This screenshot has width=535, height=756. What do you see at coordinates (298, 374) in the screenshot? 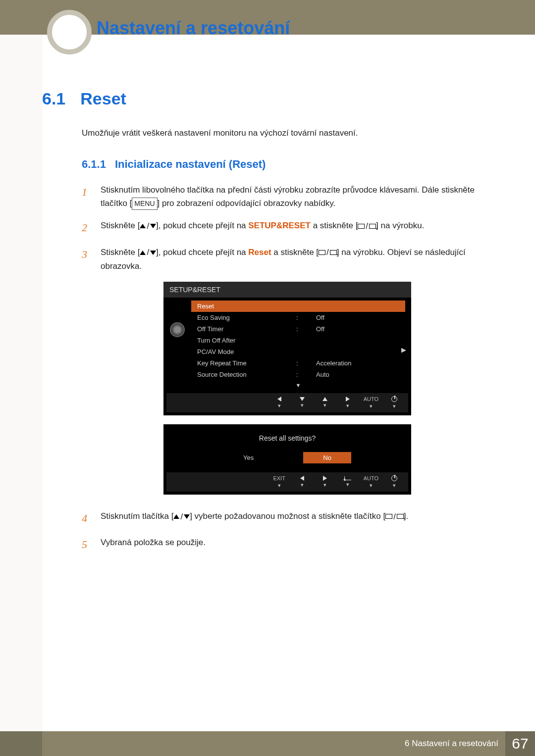
I see `osd-row-sourcedetect: Source Detection:Auto` at bounding box center [298, 374].